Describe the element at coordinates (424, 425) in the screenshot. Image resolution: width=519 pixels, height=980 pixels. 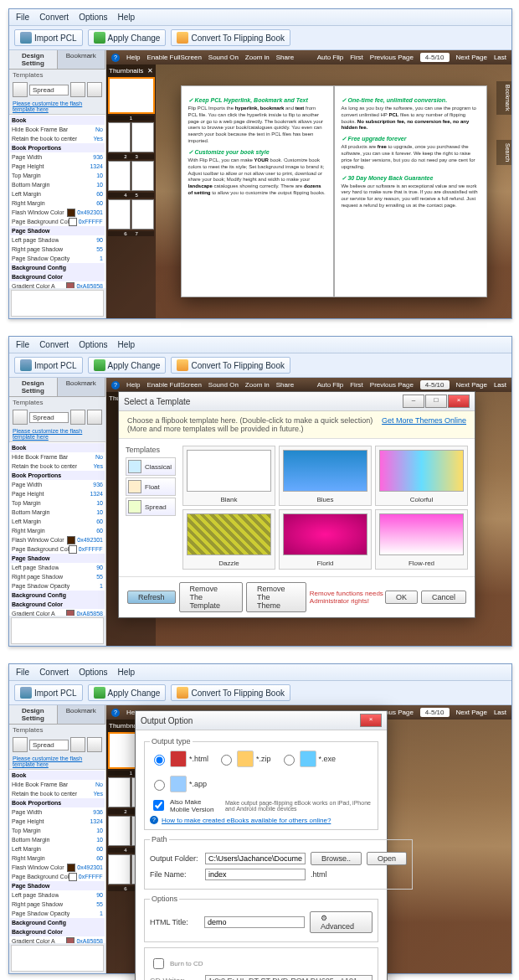
I see `more-themes-link: Get More Themes Online` at that location.